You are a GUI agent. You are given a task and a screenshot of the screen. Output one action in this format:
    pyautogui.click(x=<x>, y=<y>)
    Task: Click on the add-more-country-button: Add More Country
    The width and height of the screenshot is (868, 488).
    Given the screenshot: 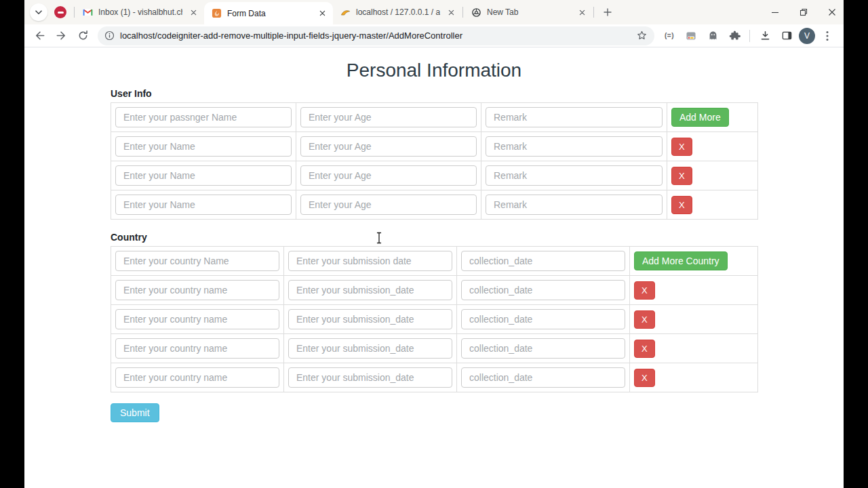 What is the action you would take?
    pyautogui.click(x=681, y=261)
    